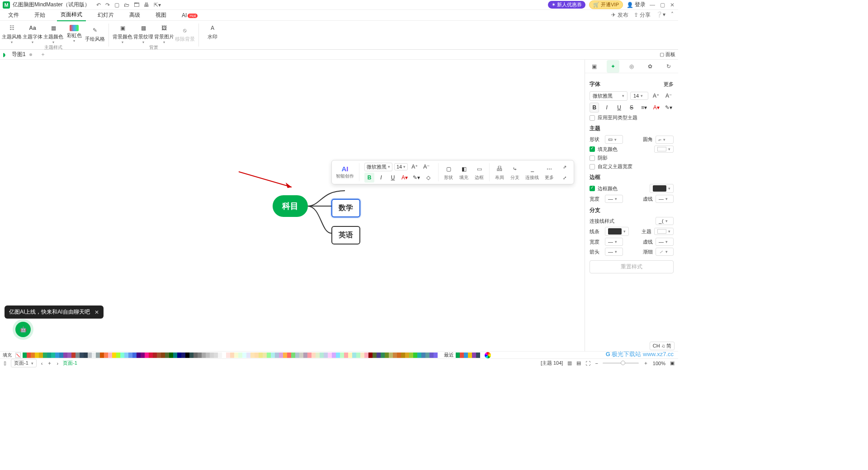  I want to click on font-color-button: A▾, so click(656, 108).